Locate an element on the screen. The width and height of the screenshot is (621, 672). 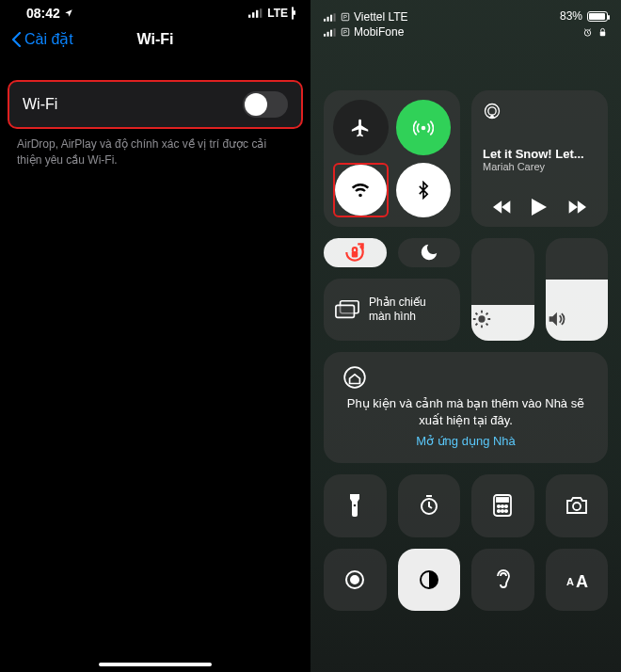
timer-icon is located at coordinates (429, 505).